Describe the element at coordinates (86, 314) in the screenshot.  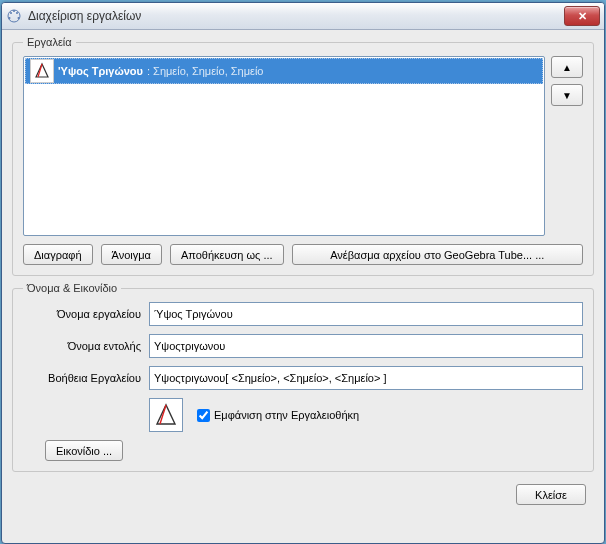
I see `tool-name-label: Όνομα εργαλείου` at that location.